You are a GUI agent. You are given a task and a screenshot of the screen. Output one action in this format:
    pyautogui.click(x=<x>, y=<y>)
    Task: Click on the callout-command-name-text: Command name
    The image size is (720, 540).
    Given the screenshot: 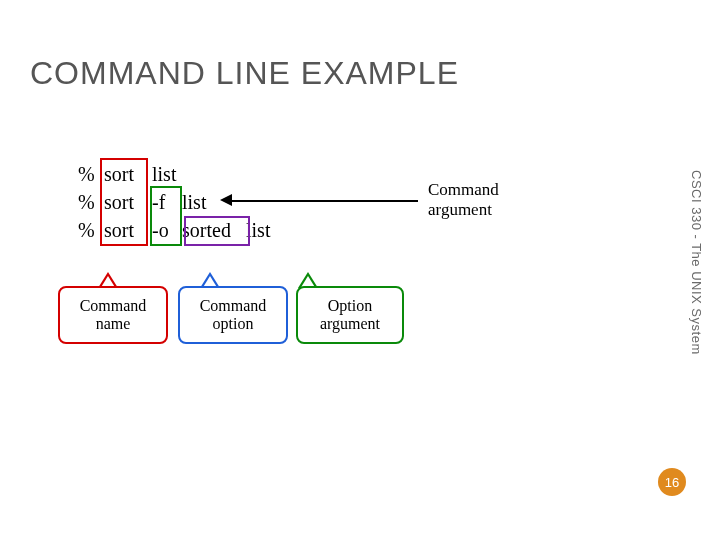 What is the action you would take?
    pyautogui.click(x=114, y=315)
    